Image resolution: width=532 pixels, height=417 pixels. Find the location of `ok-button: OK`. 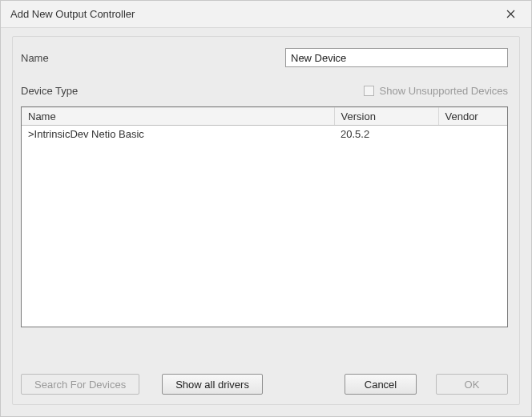

ok-button: OK is located at coordinates (472, 384).